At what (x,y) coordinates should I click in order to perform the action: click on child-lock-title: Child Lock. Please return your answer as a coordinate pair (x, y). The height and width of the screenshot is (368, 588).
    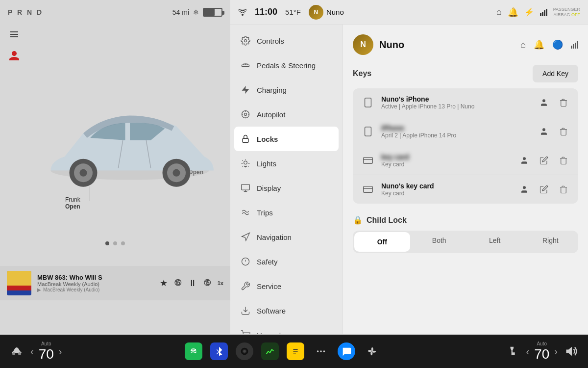
    Looking at the image, I should click on (387, 220).